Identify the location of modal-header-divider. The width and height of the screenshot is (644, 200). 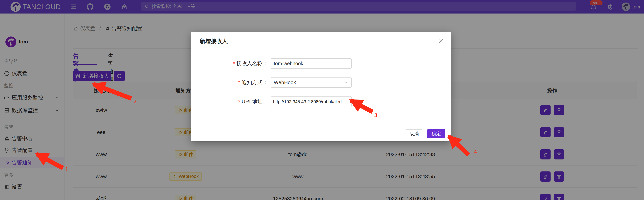
(321, 50).